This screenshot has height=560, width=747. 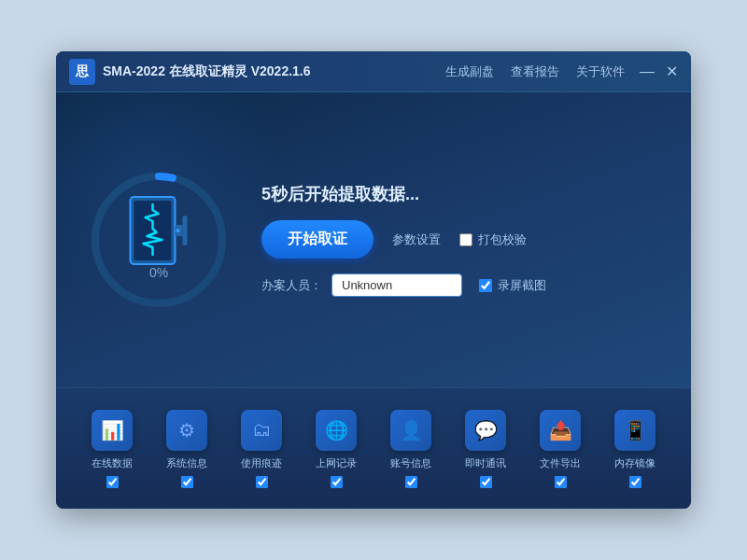 I want to click on window-controls: — ✕, so click(x=659, y=72).